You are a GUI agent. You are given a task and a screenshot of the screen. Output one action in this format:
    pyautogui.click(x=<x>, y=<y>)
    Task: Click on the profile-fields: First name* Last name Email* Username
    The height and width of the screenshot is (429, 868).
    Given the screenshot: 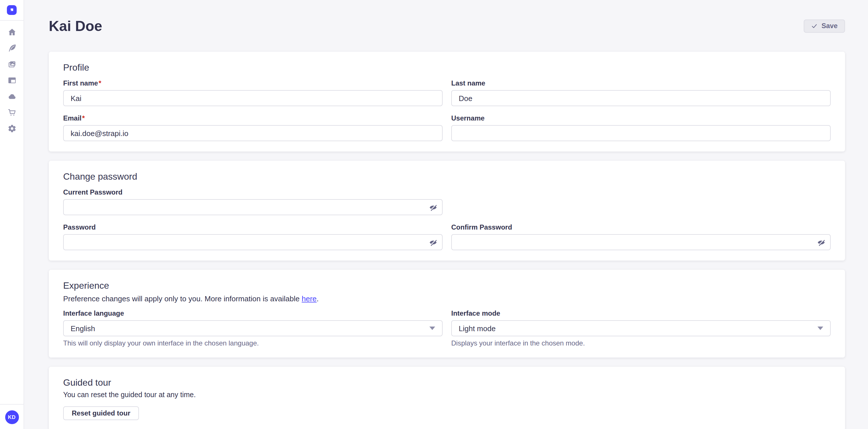 What is the action you would take?
    pyautogui.click(x=447, y=110)
    